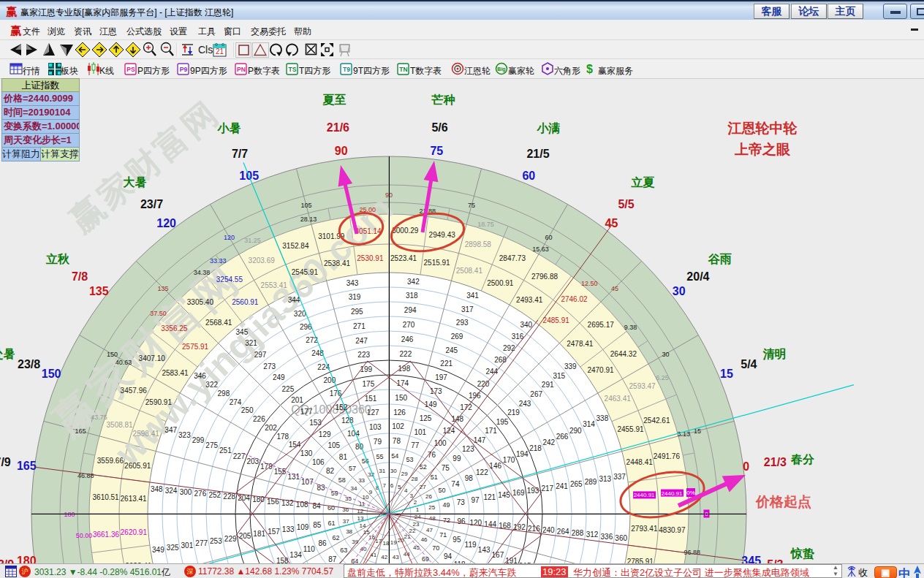 The image size is (924, 578). What do you see at coordinates (85, 536) in the screenshot?
I see `svg-text: 50.00` at bounding box center [85, 536].